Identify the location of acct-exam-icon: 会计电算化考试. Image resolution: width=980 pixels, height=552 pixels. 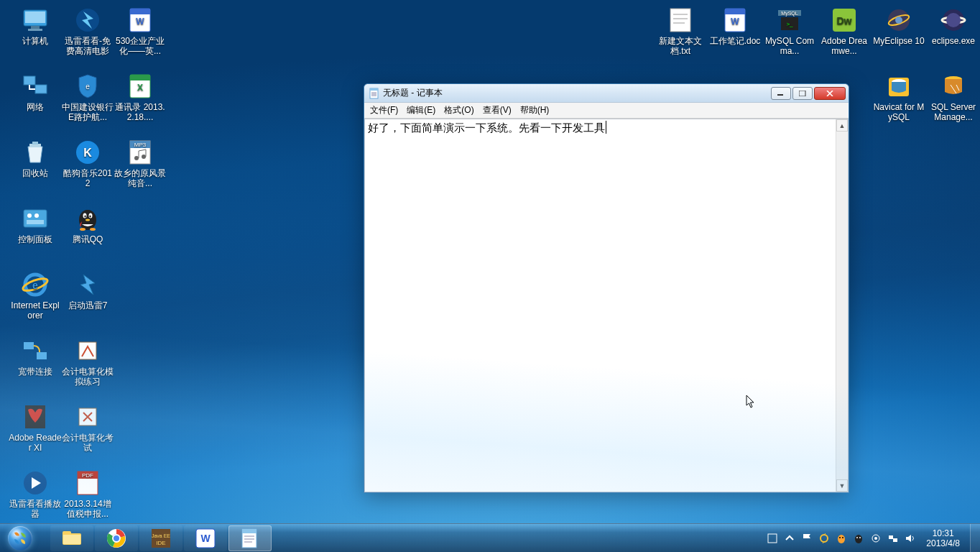
(88, 428).